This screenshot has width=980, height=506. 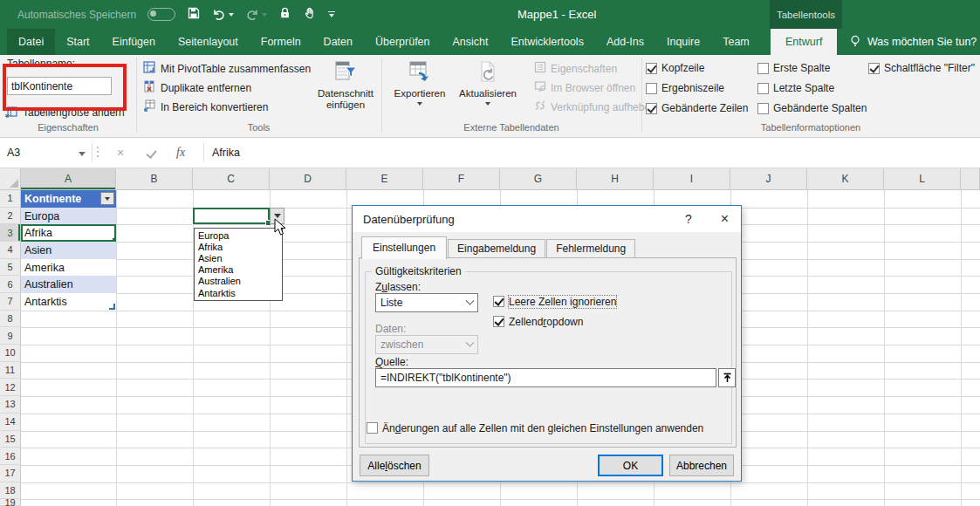 What do you see at coordinates (812, 108) in the screenshot?
I see `option-gebaenderte-spalten: Gebänderte Spalten` at bounding box center [812, 108].